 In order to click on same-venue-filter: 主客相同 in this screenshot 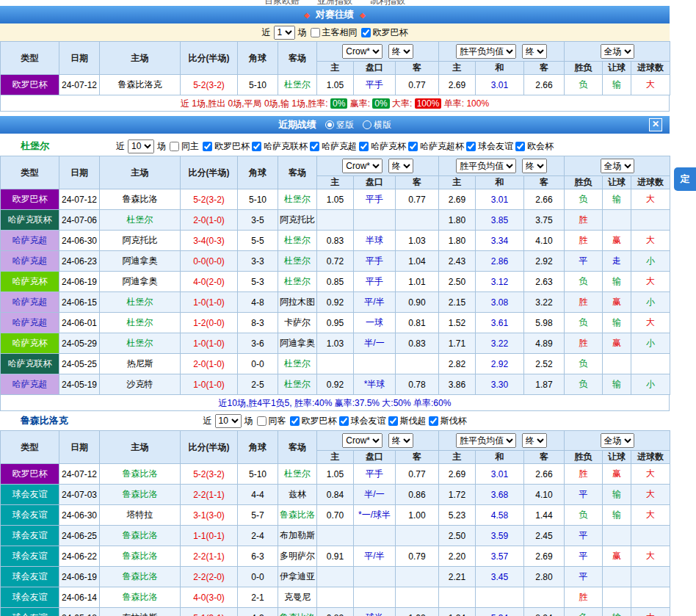, I will do `click(333, 32)`.